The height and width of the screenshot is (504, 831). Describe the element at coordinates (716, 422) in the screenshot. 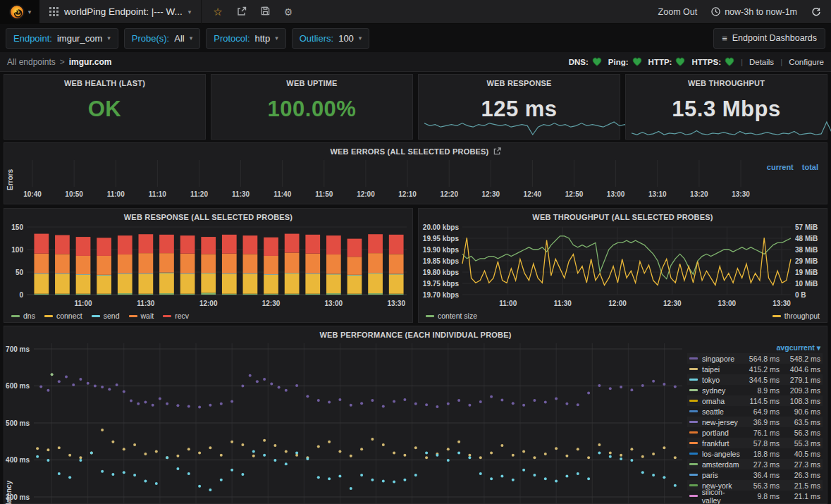

I see `probe-new-jersey: new-jersey` at that location.